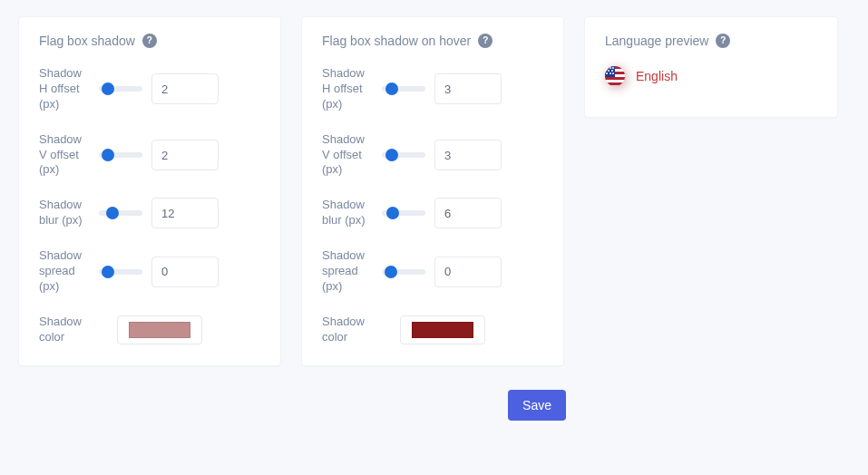 The height and width of the screenshot is (475, 868). I want to click on field-hover-spread: Shadow spread (px), so click(433, 272).